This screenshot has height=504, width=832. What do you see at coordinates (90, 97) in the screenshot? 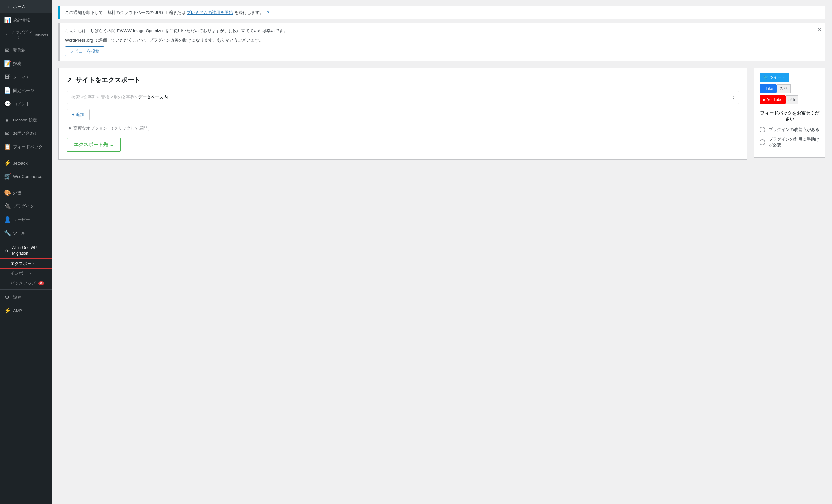
I see `search-placeholder: <文字列>` at bounding box center [90, 97].